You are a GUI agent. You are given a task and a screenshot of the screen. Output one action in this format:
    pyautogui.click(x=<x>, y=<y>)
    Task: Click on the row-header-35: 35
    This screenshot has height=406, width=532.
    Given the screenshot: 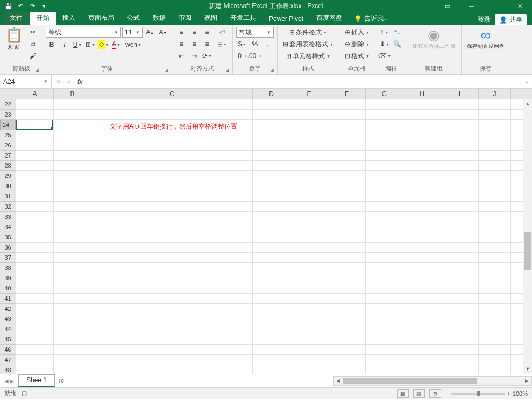 What is the action you would take?
    pyautogui.click(x=8, y=238)
    